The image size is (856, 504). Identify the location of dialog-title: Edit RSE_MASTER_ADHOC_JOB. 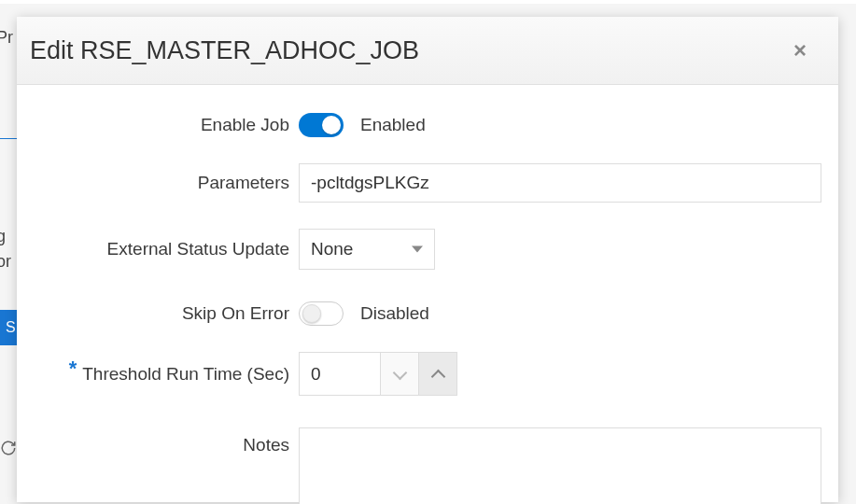
(224, 50).